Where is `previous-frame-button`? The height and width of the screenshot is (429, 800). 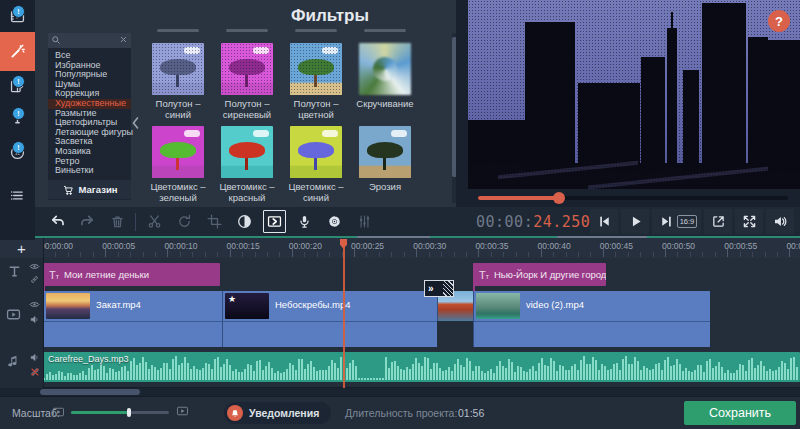
previous-frame-button is located at coordinates (604, 222).